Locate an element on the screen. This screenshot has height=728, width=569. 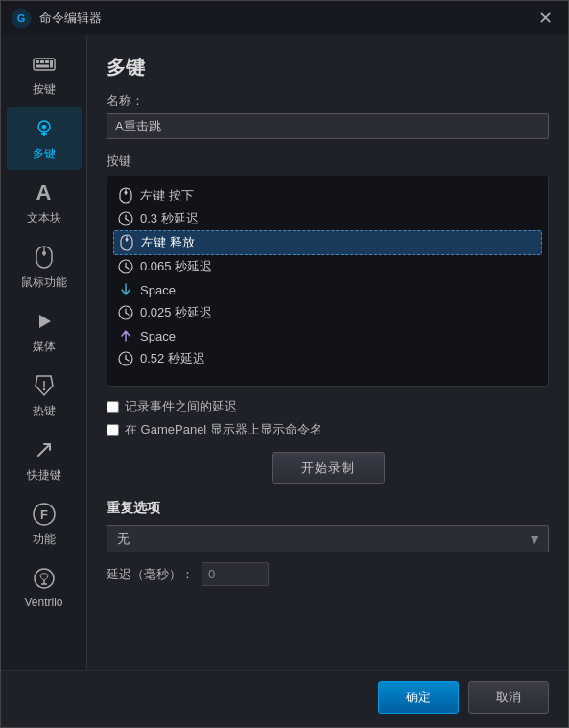
sidebar-item-textblock: A 文本块 is located at coordinates (44, 203).